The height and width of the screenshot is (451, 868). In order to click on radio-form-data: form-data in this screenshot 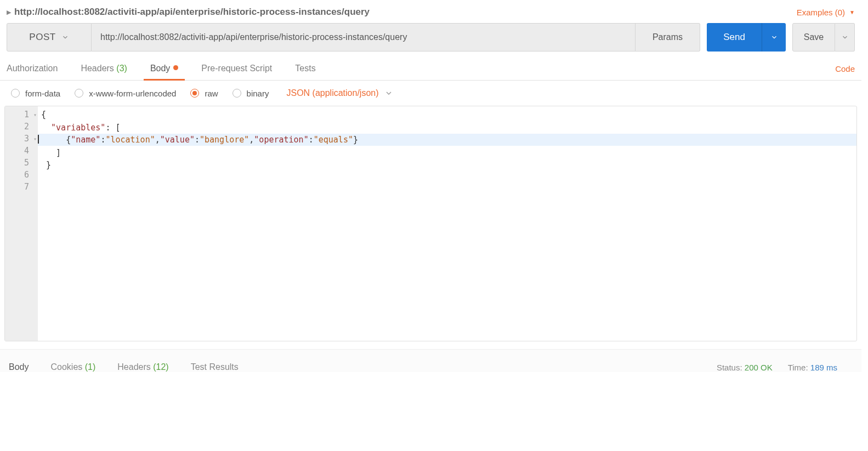, I will do `click(36, 93)`.